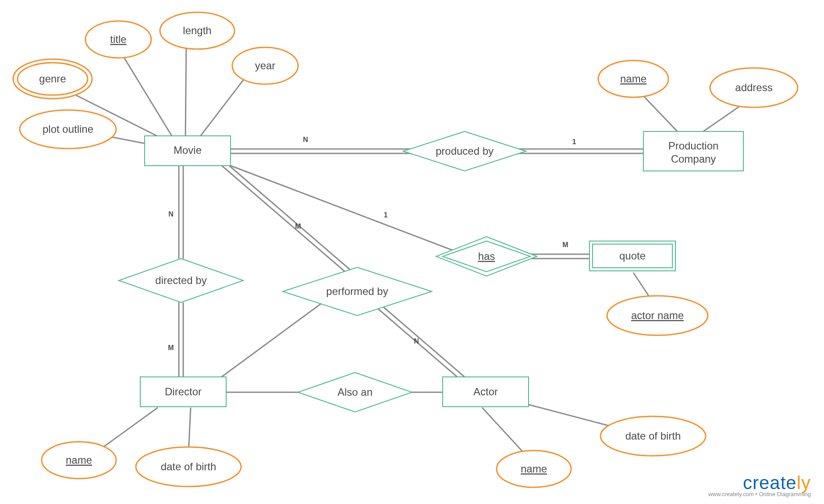  Describe the element at coordinates (754, 88) in the screenshot. I see `attr-pc-address: address` at that location.